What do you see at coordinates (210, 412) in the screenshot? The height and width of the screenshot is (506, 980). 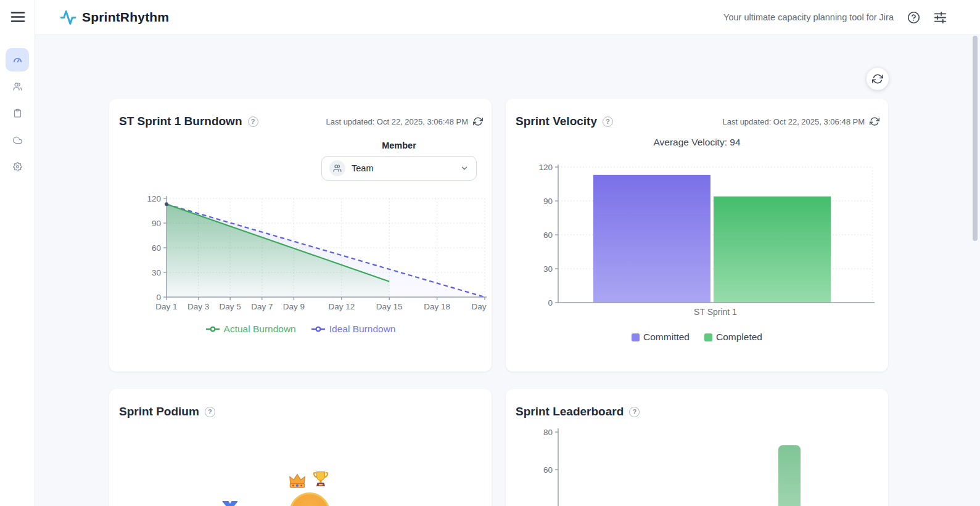 I see `podium-help-icon: ?` at bounding box center [210, 412].